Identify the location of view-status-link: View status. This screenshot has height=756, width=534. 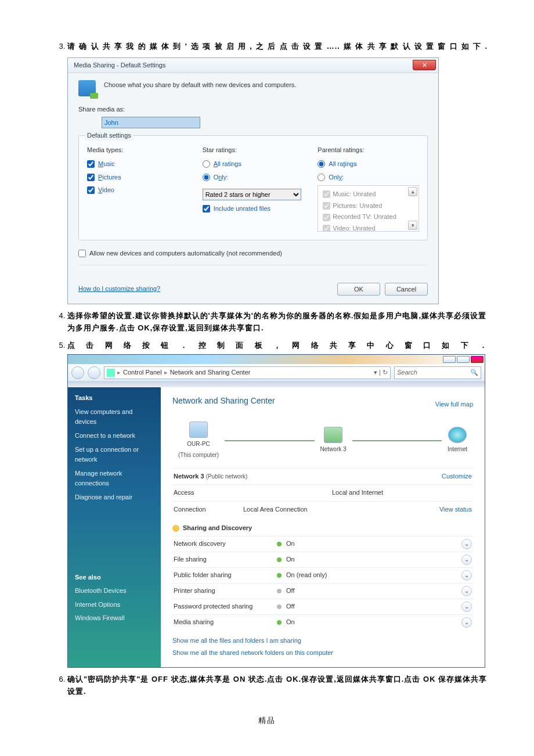
(456, 510).